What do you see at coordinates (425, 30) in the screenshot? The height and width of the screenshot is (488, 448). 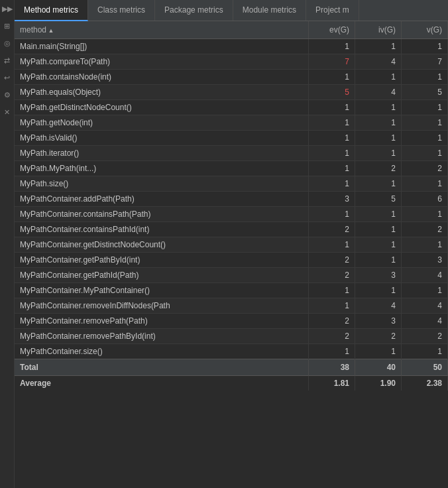 I see `col-header-vg: v(G)` at bounding box center [425, 30].